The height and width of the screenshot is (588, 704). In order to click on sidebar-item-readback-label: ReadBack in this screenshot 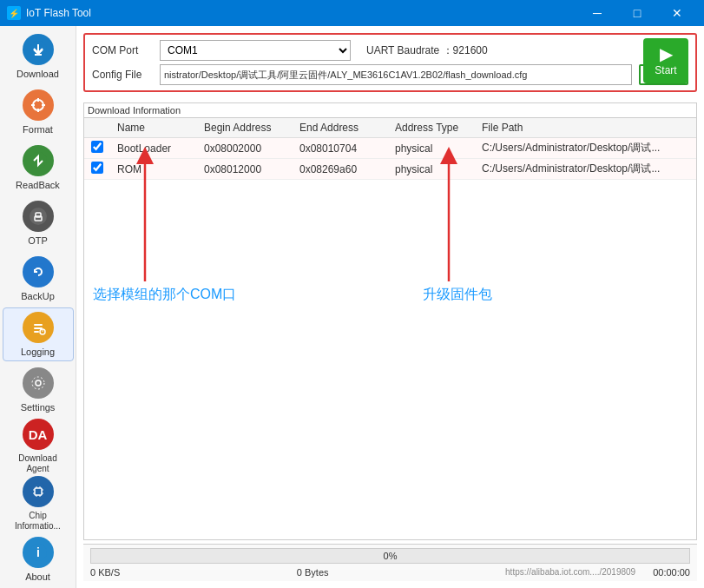, I will do `click(38, 186)`.